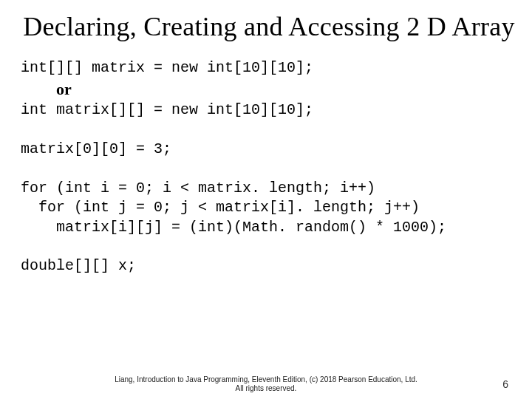  Describe the element at coordinates (64, 89) in the screenshot. I see `code-or: or` at that location.